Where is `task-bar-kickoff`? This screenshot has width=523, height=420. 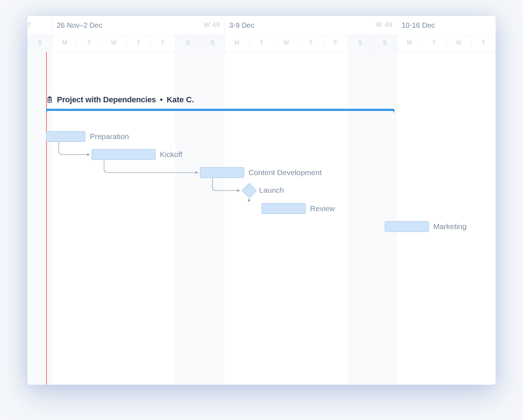 task-bar-kickoff is located at coordinates (124, 155).